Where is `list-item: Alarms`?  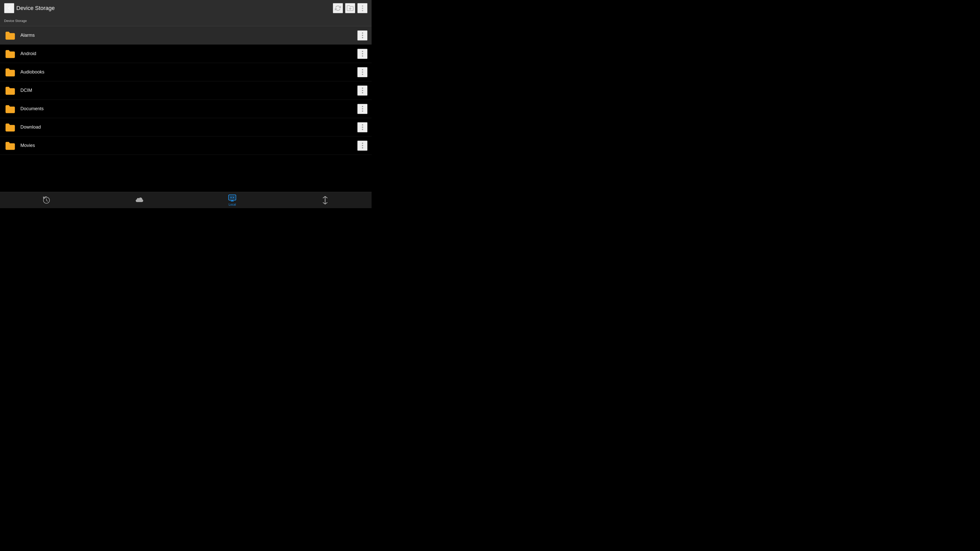 list-item: Alarms is located at coordinates (186, 35).